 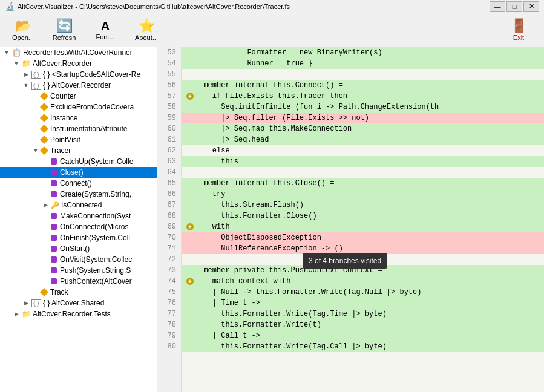 I want to click on exit-icon: 🚪, so click(x=519, y=26).